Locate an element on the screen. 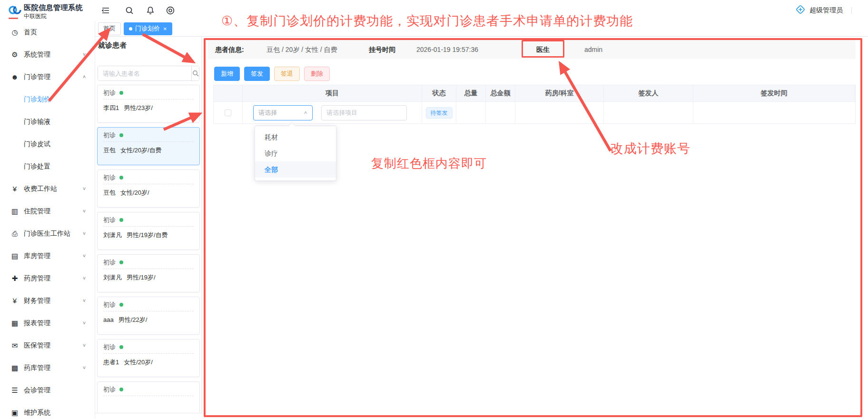 This screenshot has width=868, height=419. menu-fold-icon is located at coordinates (106, 10).